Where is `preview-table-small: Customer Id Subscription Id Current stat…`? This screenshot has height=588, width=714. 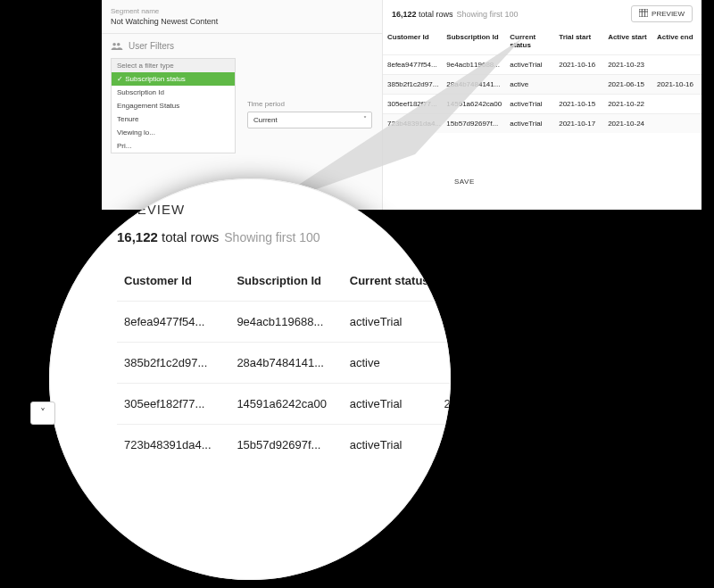 preview-table-small: Customer Id Subscription Id Current stat… is located at coordinates (543, 80).